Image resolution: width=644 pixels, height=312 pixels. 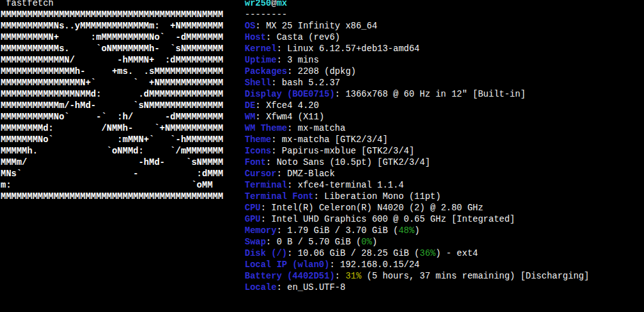 What do you see at coordinates (290, 276) in the screenshot?
I see `info-label: Battery (4402D51)` at bounding box center [290, 276].